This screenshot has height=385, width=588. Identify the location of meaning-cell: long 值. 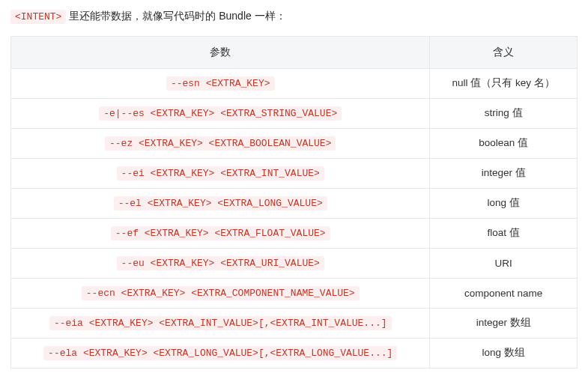
(503, 203).